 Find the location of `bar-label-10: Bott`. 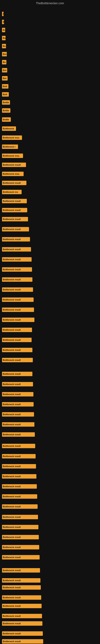

bar-label-10: Bott is located at coordinates (5, 94).